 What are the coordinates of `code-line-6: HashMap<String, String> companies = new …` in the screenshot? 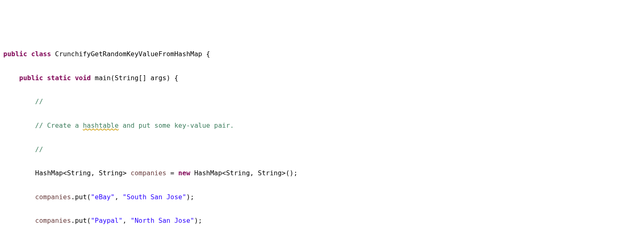 It's located at (322, 174).